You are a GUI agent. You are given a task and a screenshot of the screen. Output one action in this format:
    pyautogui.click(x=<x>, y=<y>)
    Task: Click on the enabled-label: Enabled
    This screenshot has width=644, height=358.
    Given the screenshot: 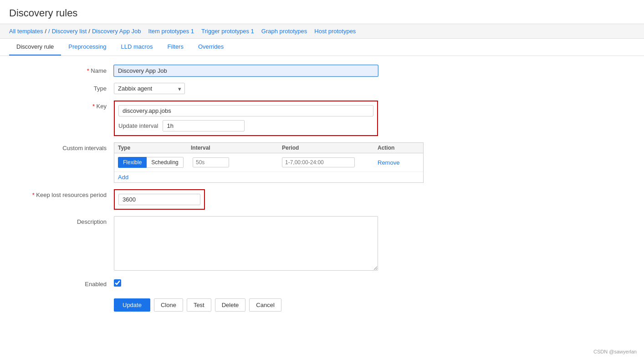 What is the action you would take?
    pyautogui.click(x=64, y=283)
    